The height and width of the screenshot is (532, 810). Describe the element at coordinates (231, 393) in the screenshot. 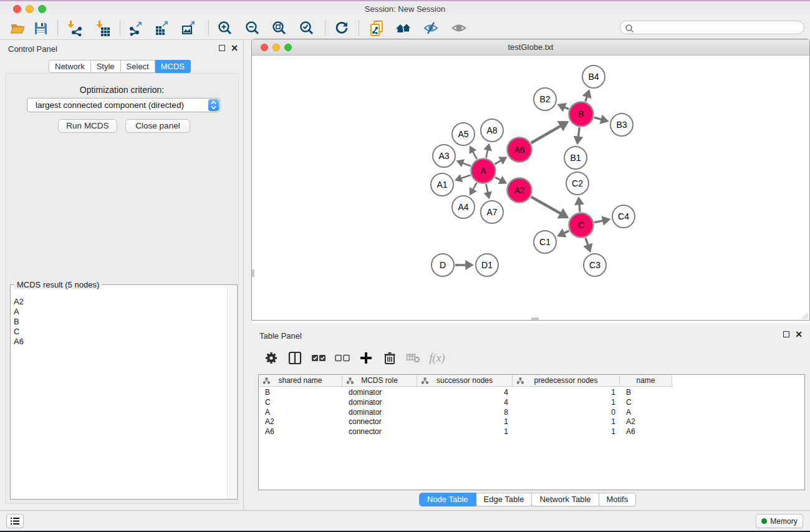

I see `mcds-result-scrollbar` at that location.